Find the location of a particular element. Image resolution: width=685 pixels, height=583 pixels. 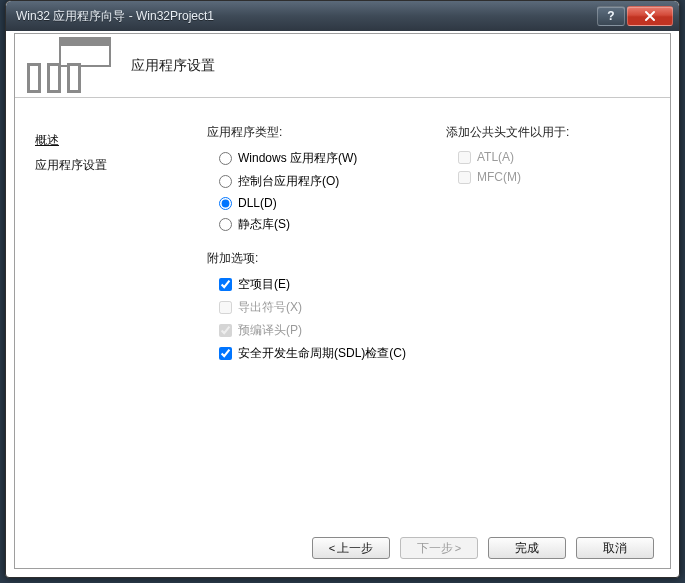

titlebar-buttons: ? is located at coordinates (635, 16).